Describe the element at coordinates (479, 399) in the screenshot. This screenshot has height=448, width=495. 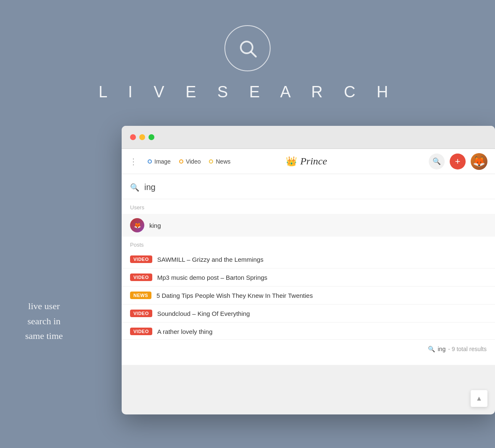
I see `scroll-up-button: ▲` at that location.